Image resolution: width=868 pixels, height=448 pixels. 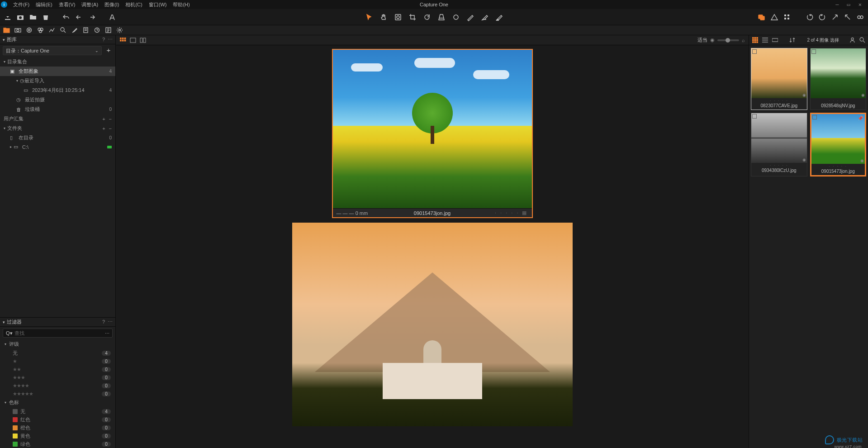 I want to click on add-folder-button: +, so click(x=104, y=129).